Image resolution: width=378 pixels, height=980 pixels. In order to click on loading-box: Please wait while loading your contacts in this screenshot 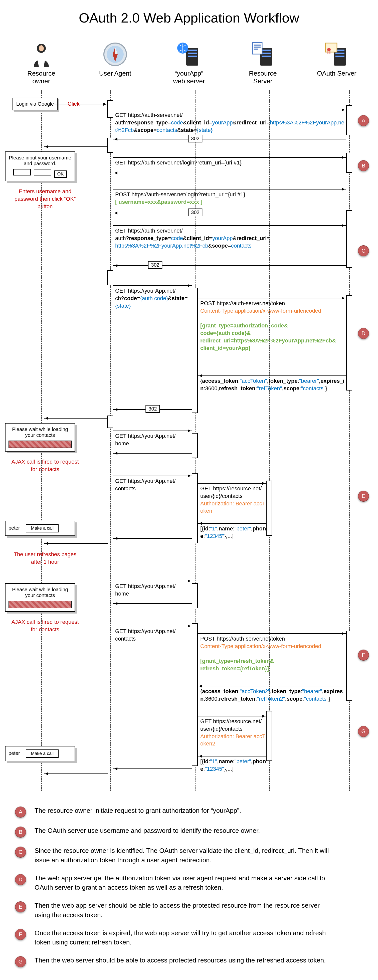, I will do `click(40, 438)`.